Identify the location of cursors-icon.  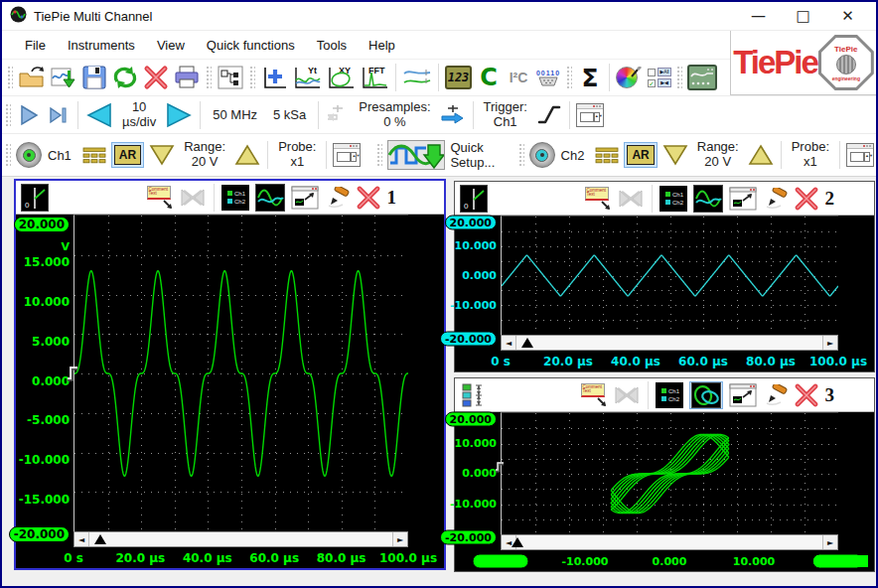
(417, 77).